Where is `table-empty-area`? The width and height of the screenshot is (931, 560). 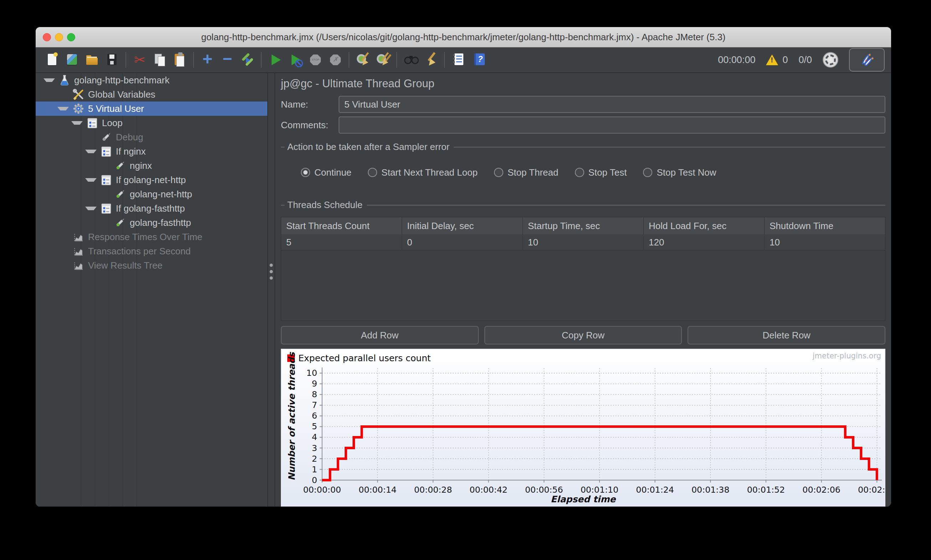 table-empty-area is located at coordinates (583, 286).